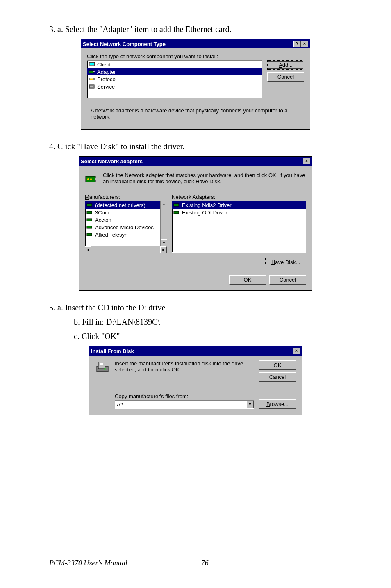 The width and height of the screenshot is (391, 588). What do you see at coordinates (196, 30) in the screenshot?
I see `step-3a-text: 3. a. Select the "Adapter" item to add t…` at bounding box center [196, 30].